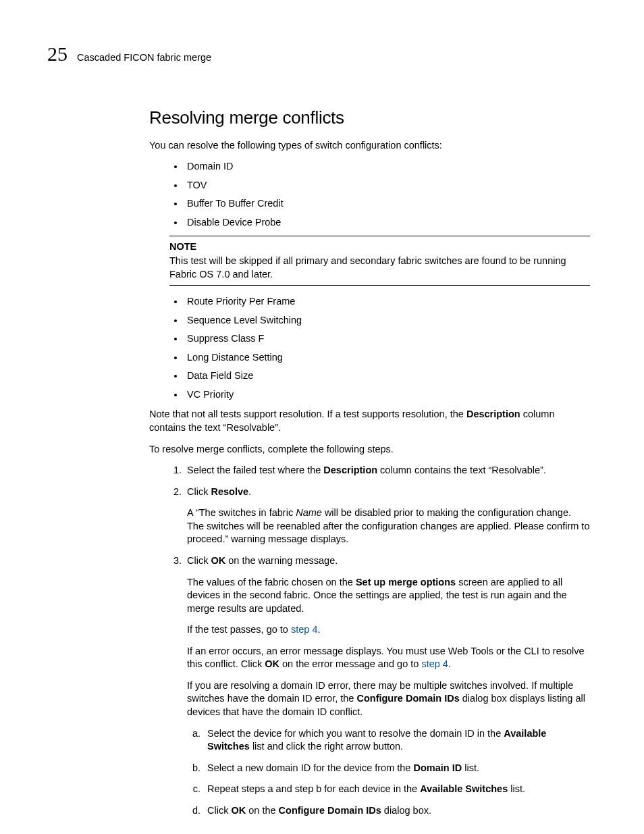 Image resolution: width=644 pixels, height=834 pixels. What do you see at coordinates (144, 58) in the screenshot?
I see `chapter-title: Cascaded FICON fabric merge` at bounding box center [144, 58].